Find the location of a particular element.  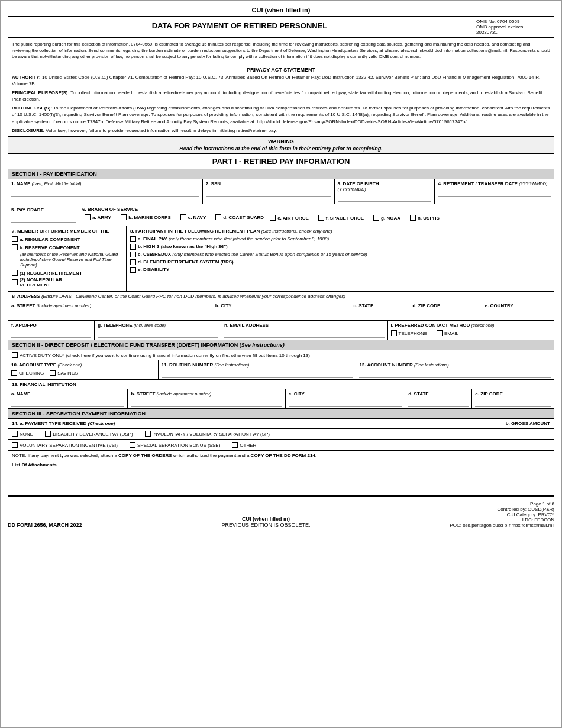

apo-field: f. APO/FPO is located at coordinates (51, 330).